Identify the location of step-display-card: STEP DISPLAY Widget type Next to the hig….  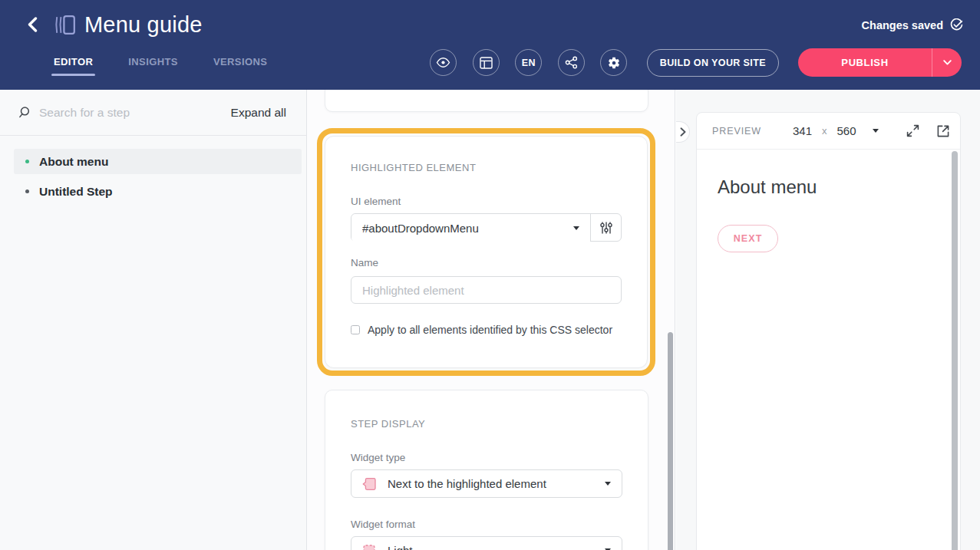
(487, 469).